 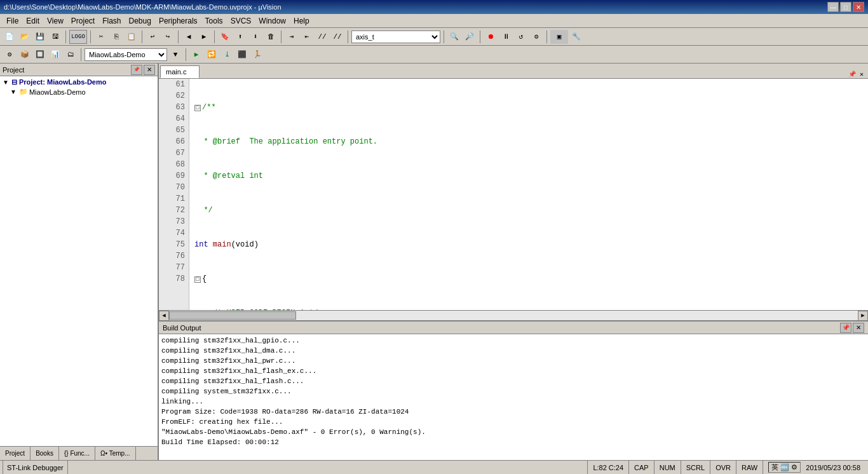 What do you see at coordinates (307, 37) in the screenshot?
I see `unindent-button: ⇤` at bounding box center [307, 37].